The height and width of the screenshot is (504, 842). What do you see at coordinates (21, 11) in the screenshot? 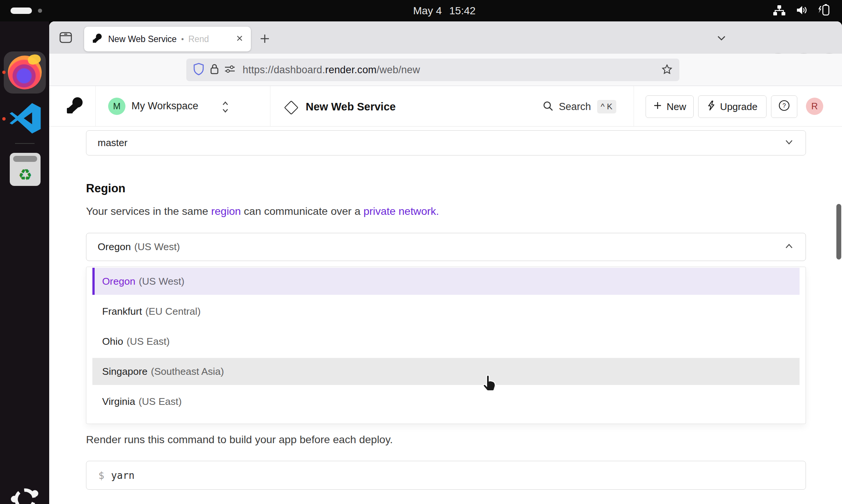
I see `activities-pill` at bounding box center [21, 11].